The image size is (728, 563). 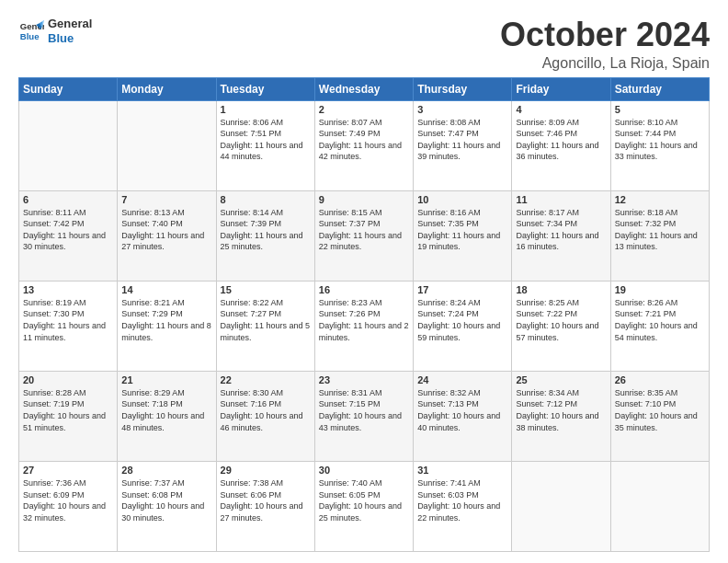 What do you see at coordinates (266, 230) in the screenshot?
I see `day-info: Sunrise: 8:14 AMSunset: 7:39 PMDaylight:…` at bounding box center [266, 230].